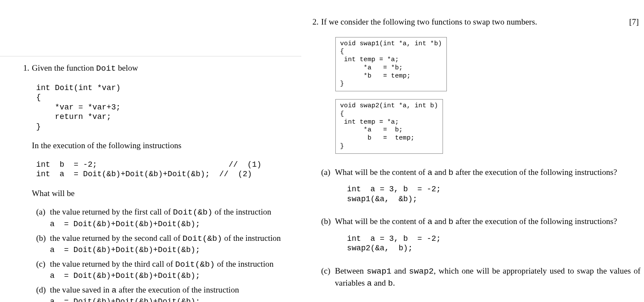 The image size is (644, 302). Describe the element at coordinates (171, 293) in the screenshot. I see `q1d-body: the value saved in a after the execution…` at that location.